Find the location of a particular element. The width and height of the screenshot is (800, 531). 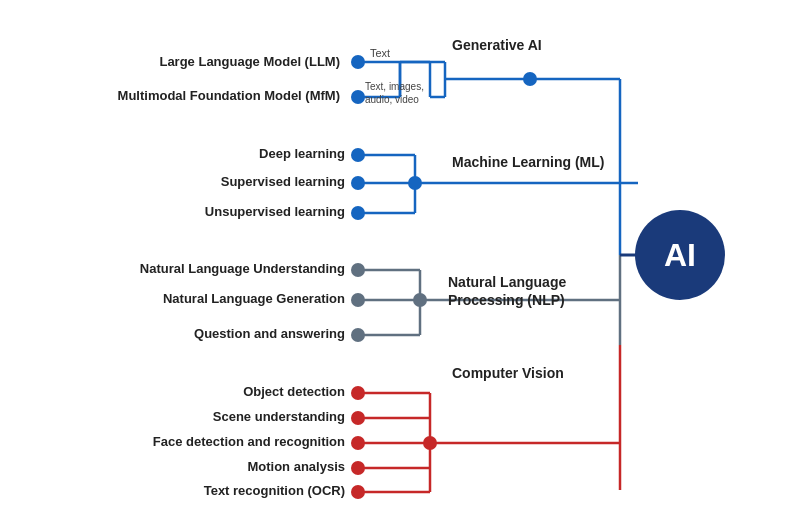

label-motion: Motion analysis is located at coordinates (252, 466).